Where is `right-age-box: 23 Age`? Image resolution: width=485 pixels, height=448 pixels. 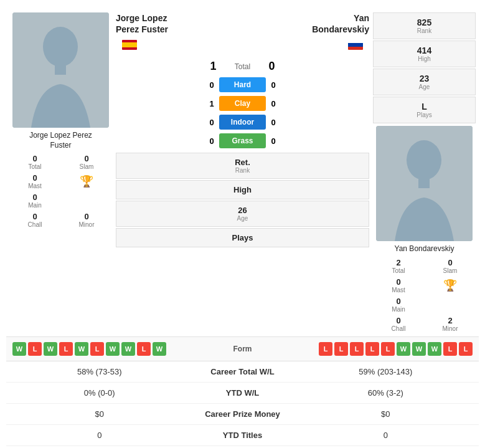
right-age-box: 23 Age is located at coordinates (425, 82).